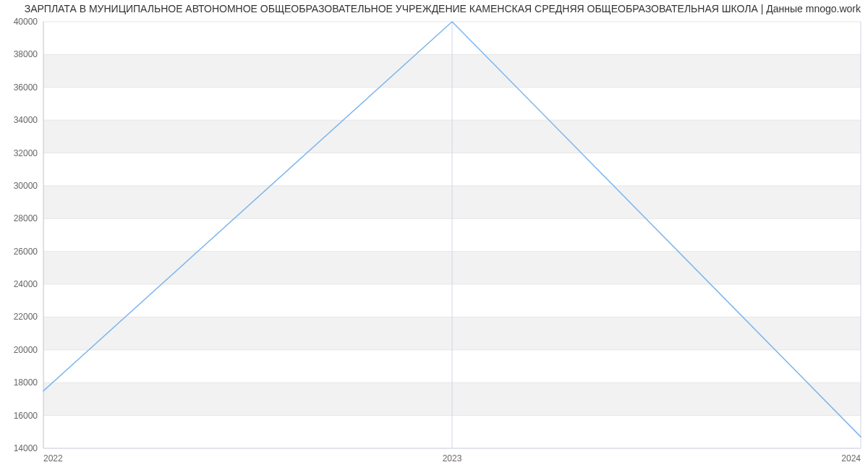 Image resolution: width=868 pixels, height=470 pixels. What do you see at coordinates (54, 458) in the screenshot?
I see `x-tick-label: 2022` at bounding box center [54, 458].